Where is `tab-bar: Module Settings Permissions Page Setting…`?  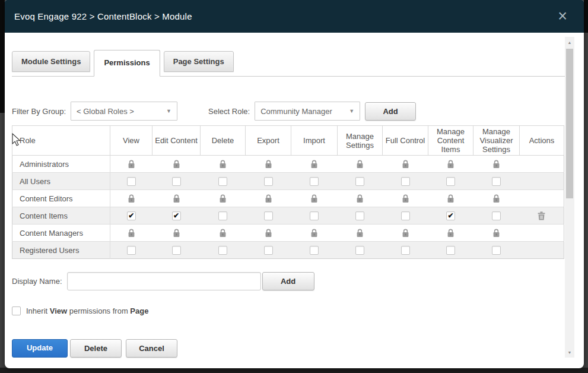
tab-bar: Module Settings Permissions Page Setting… is located at coordinates (290, 63).